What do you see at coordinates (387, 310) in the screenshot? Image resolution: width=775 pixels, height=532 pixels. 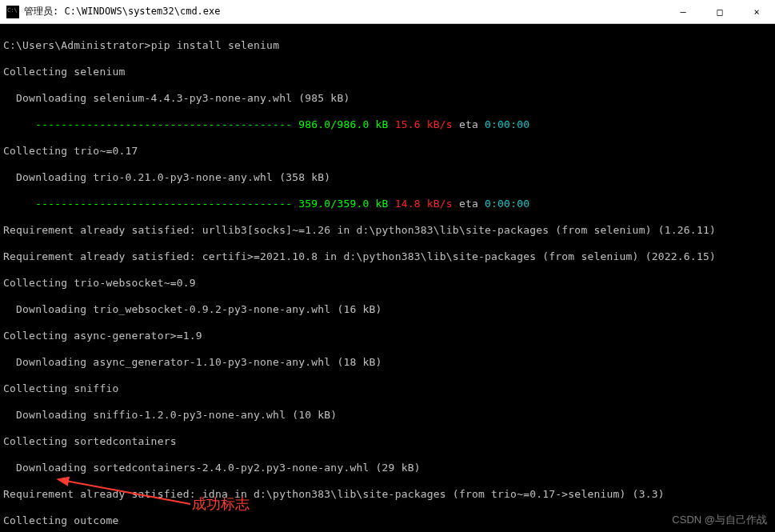 I see `output-line: Downloading trio_websocket-0.9.2-py3-non…` at bounding box center [387, 310].